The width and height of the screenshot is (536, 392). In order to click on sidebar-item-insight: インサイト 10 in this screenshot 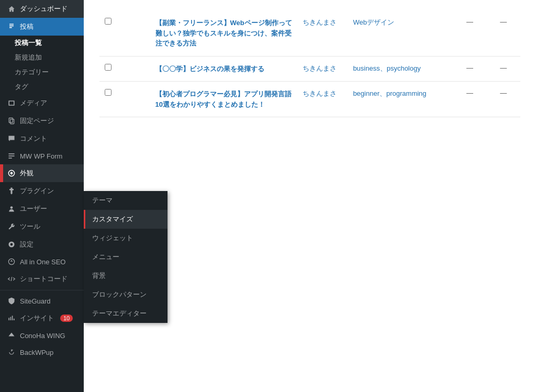, I will do `click(42, 318)`.